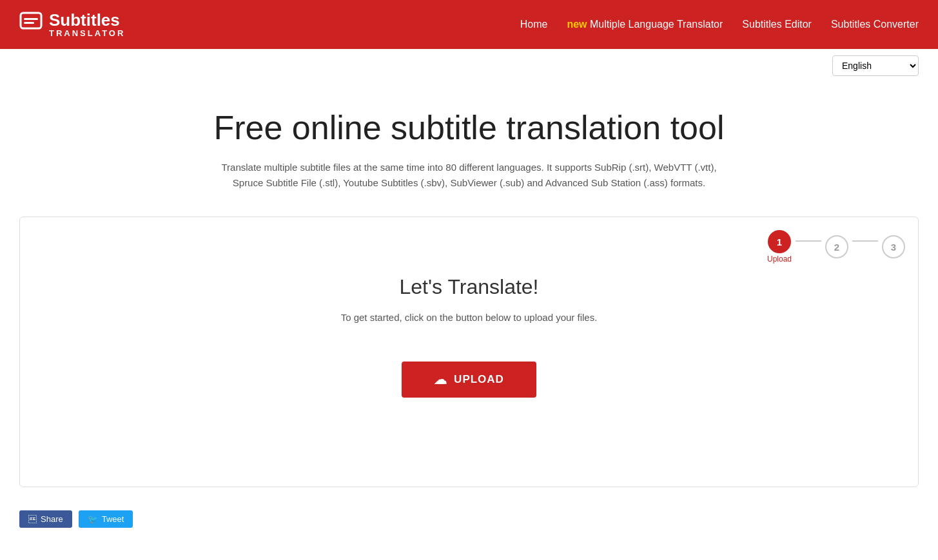 Image resolution: width=938 pixels, height=560 pixels. I want to click on facebook-share-button:  Share, so click(46, 519).